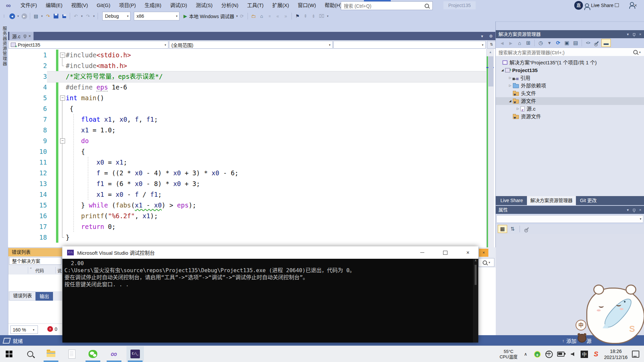 Image resolution: width=644 pixels, height=362 pixels. What do you see at coordinates (512, 200) in the screenshot?
I see `panel-tab: Live Share` at bounding box center [512, 200].